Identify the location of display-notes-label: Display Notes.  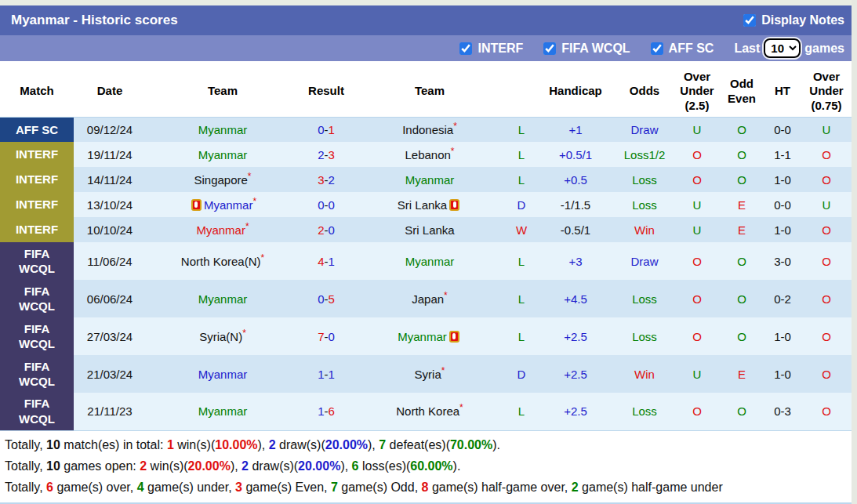
(803, 20).